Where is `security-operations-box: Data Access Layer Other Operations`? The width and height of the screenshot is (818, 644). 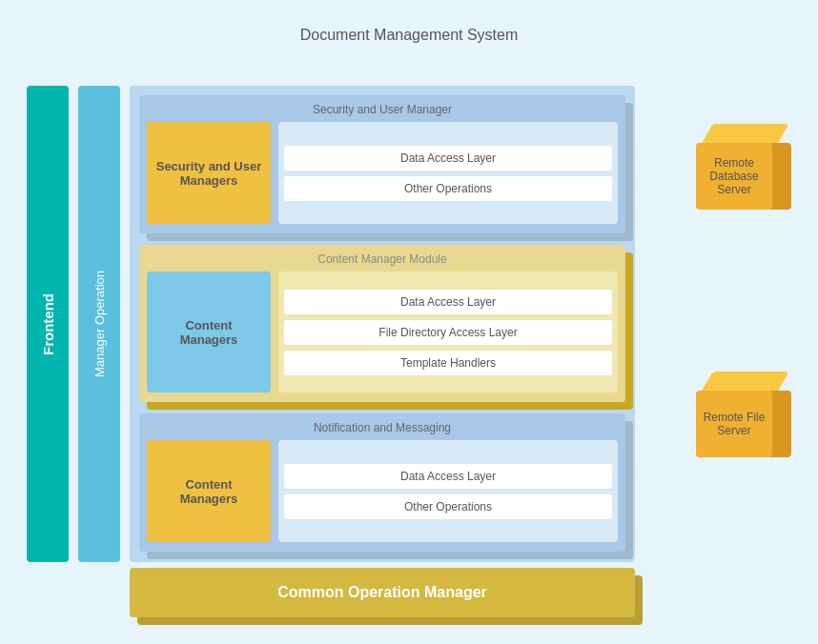
security-operations-box: Data Access Layer Other Operations is located at coordinates (448, 173).